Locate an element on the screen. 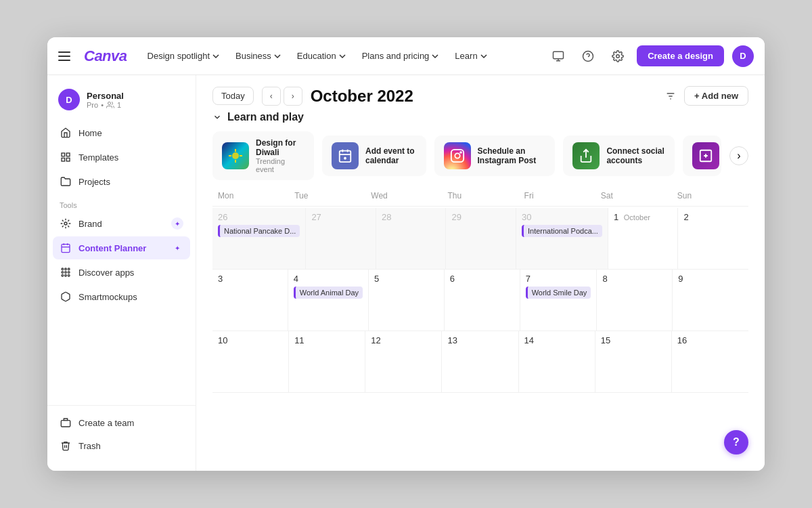 This screenshot has width=812, height=508. calendar-week-3: 10 11 12 13 14 is located at coordinates (480, 362).